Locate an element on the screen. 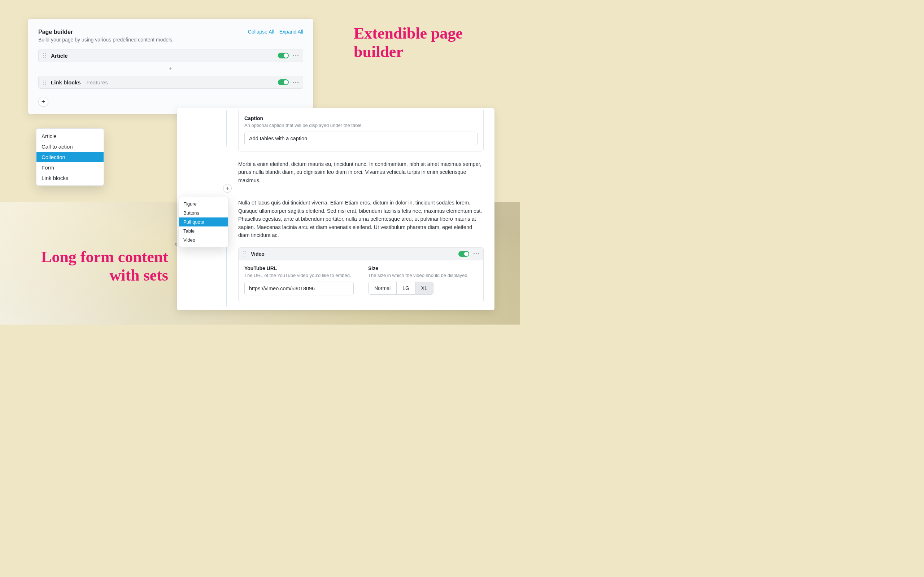  youtube-url-hint: The URL of the YouTube video you'd like … is located at coordinates (299, 276).